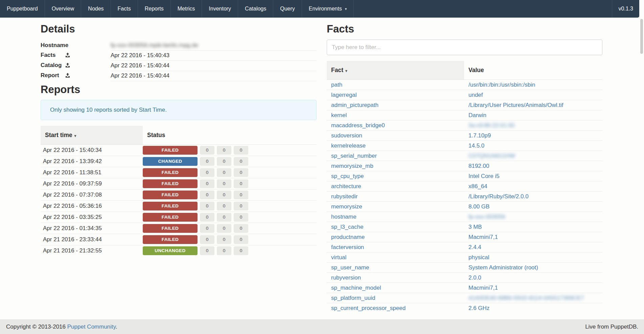 This screenshot has height=334, width=644. I want to click on report-row: Apr 22 2016 - 07:37:08 FAILED000, so click(179, 195).